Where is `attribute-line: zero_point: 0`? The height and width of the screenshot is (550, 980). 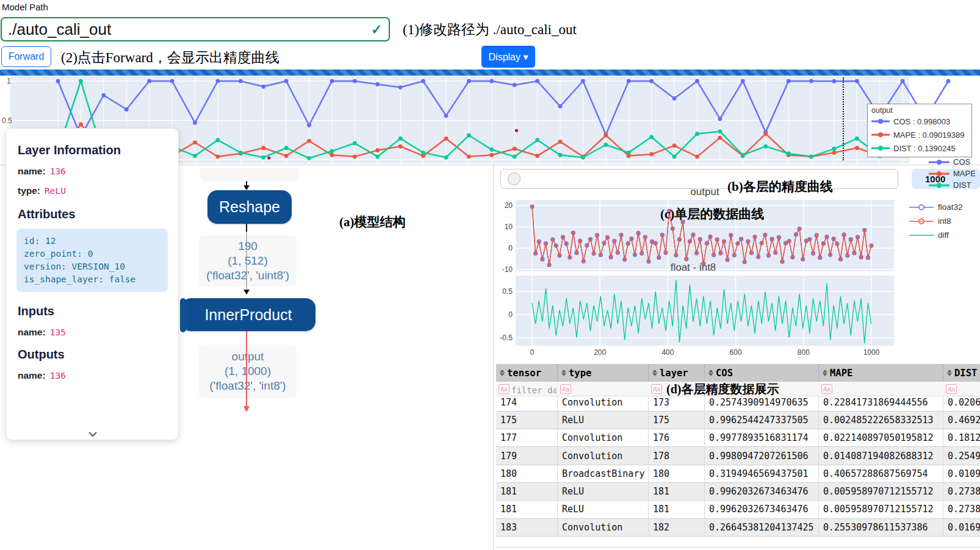
attribute-line: zero_point: 0 is located at coordinates (92, 254).